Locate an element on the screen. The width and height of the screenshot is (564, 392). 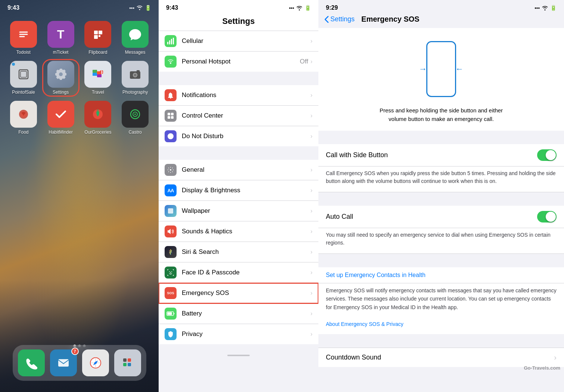
app-mticket: T mTicket is located at coordinates (61, 38).